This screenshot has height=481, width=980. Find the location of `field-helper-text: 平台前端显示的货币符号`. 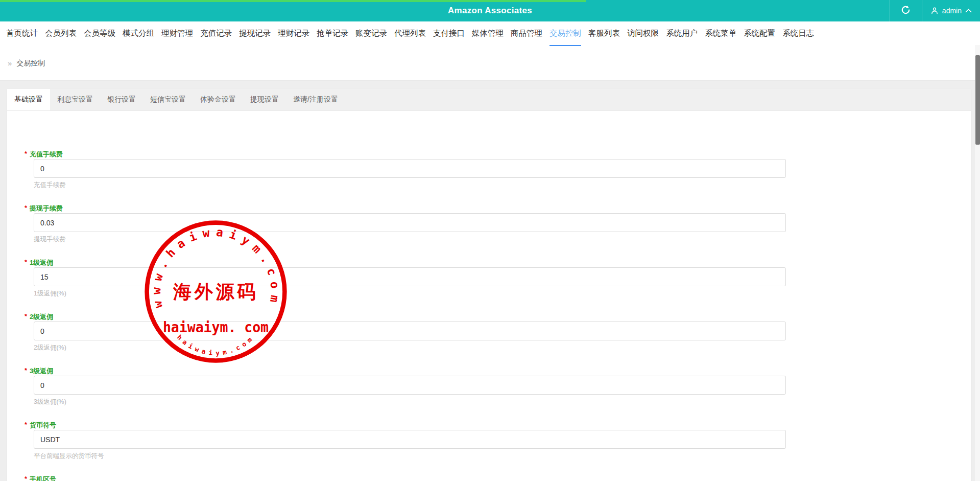

field-helper-text: 平台前端显示的货币符号 is located at coordinates (503, 456).